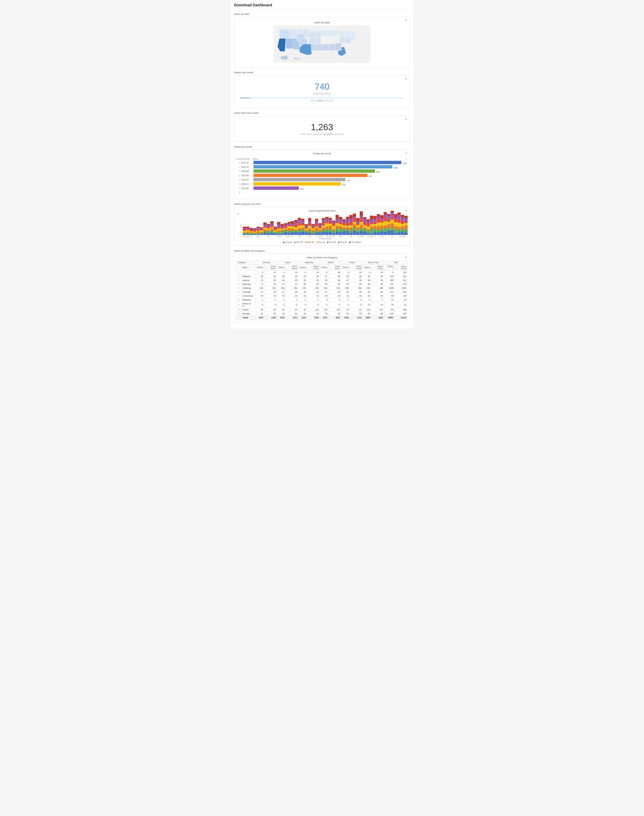  Describe the element at coordinates (292, 284) in the screenshot. I see `cell-j-items: 11` at that location.